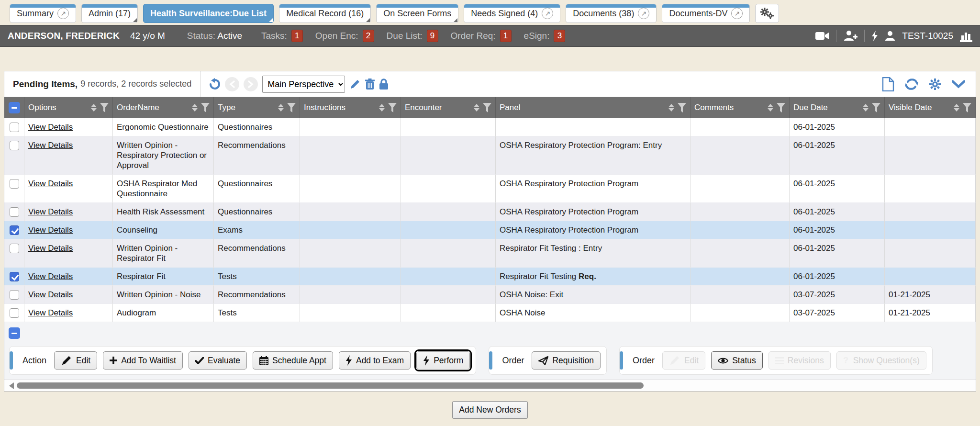  I want to click on tab-settings-gears-button, so click(767, 13).